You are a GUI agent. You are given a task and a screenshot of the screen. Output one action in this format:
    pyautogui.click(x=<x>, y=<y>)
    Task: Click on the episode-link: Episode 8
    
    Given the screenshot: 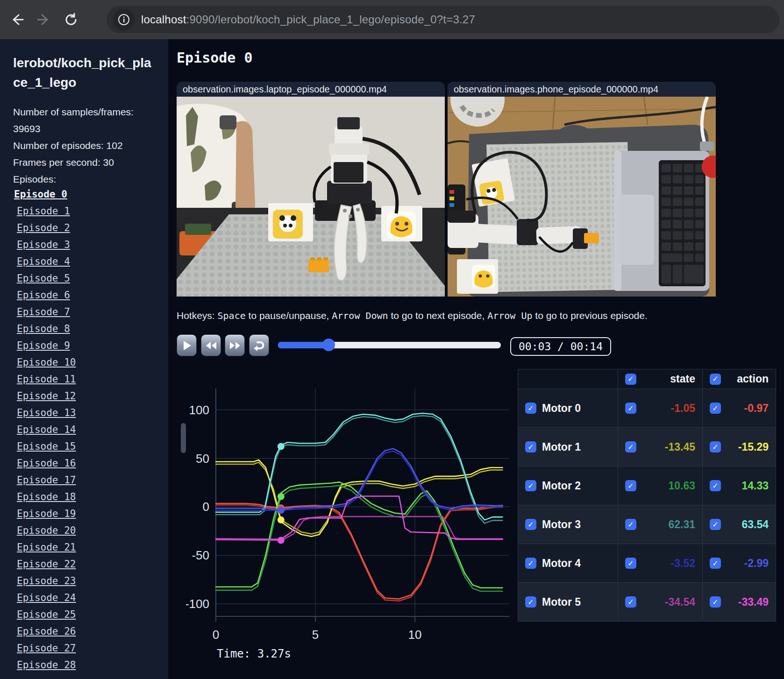 What is the action you would take?
    pyautogui.click(x=43, y=329)
    